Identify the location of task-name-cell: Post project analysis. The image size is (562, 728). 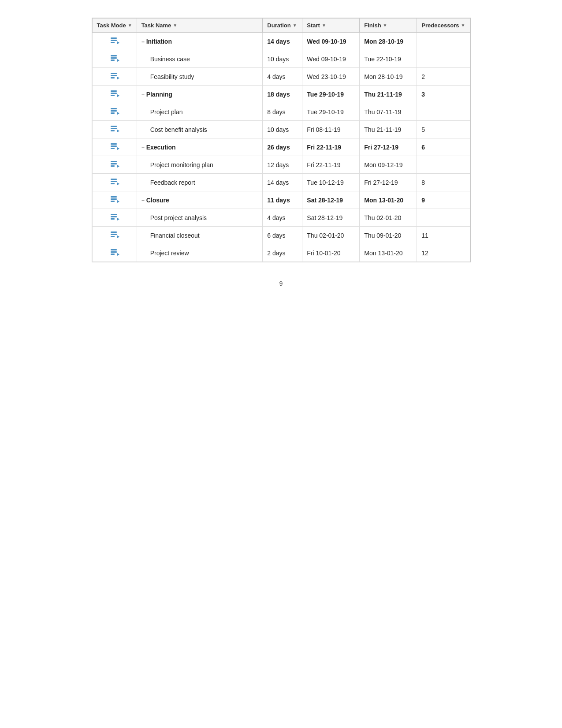
(200, 218).